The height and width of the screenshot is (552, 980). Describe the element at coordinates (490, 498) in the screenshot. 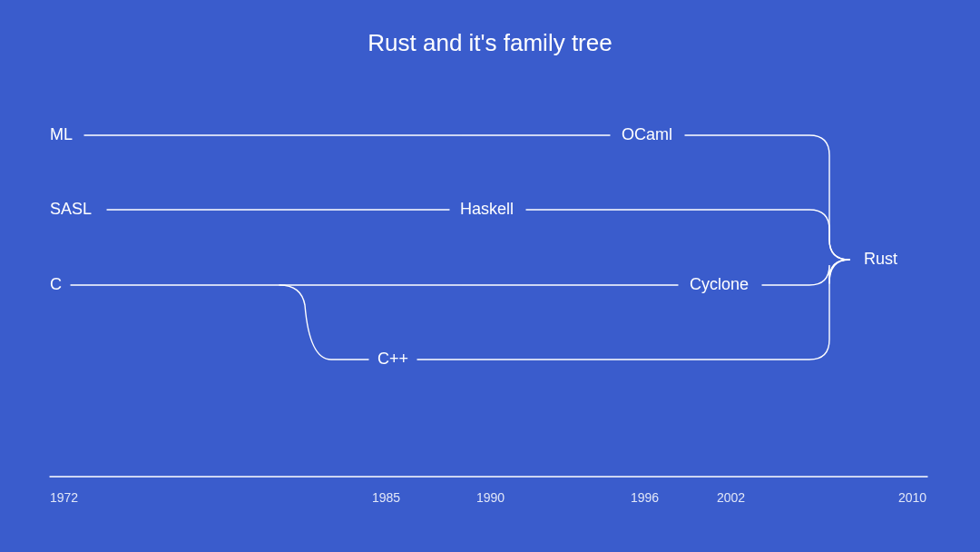

I see `year-1990: 1990` at that location.